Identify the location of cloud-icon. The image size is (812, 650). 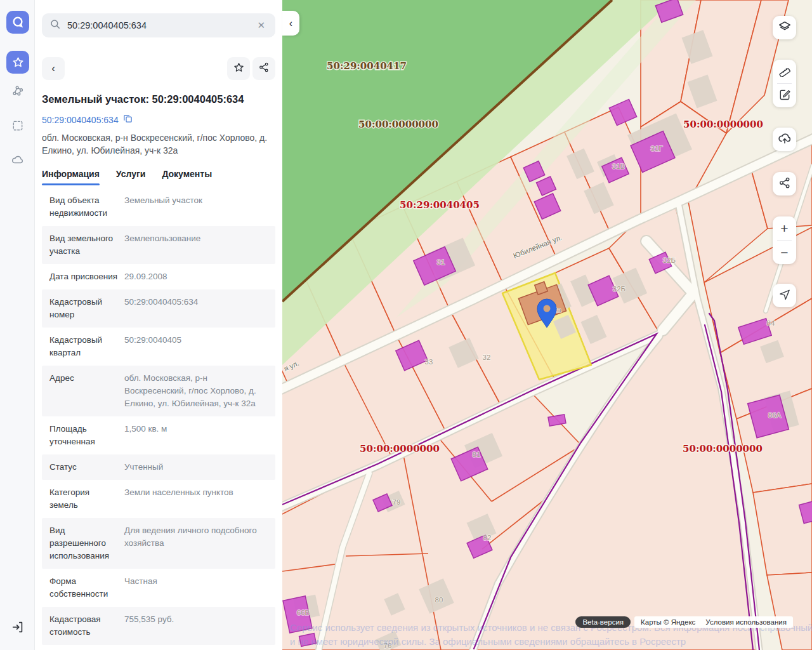
(18, 160).